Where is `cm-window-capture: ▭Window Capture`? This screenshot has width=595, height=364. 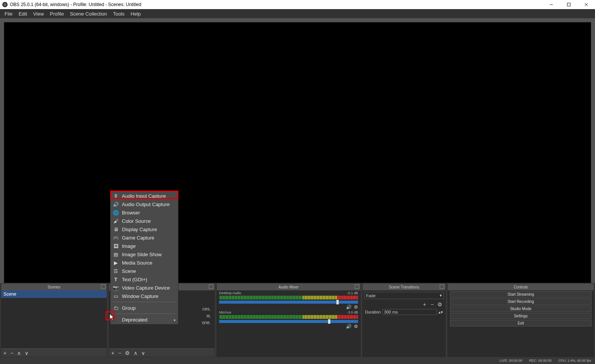 cm-window-capture: ▭Window Capture is located at coordinates (144, 296).